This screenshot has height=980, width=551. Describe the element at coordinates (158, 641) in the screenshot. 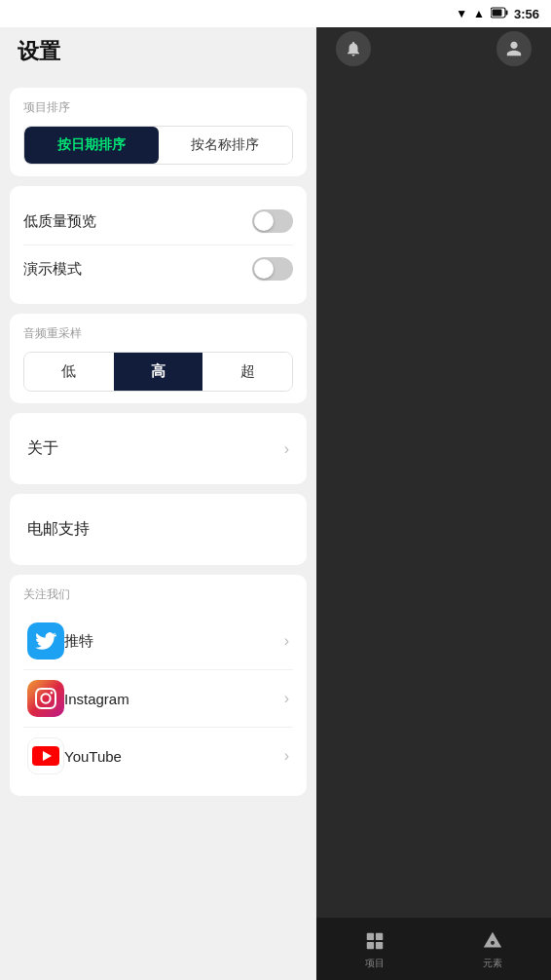

I see `twitter-row: 推特 ›` at that location.